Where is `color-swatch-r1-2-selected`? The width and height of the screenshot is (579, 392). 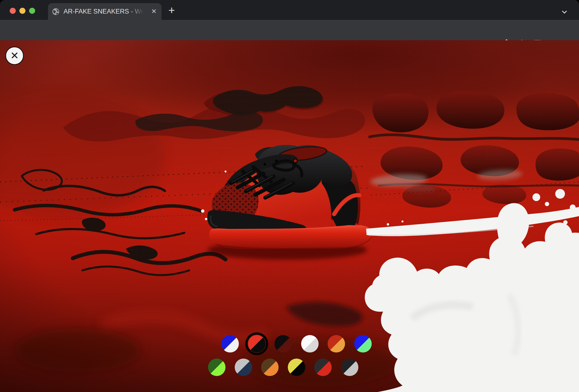
color-swatch-r1-2-selected is located at coordinates (257, 344).